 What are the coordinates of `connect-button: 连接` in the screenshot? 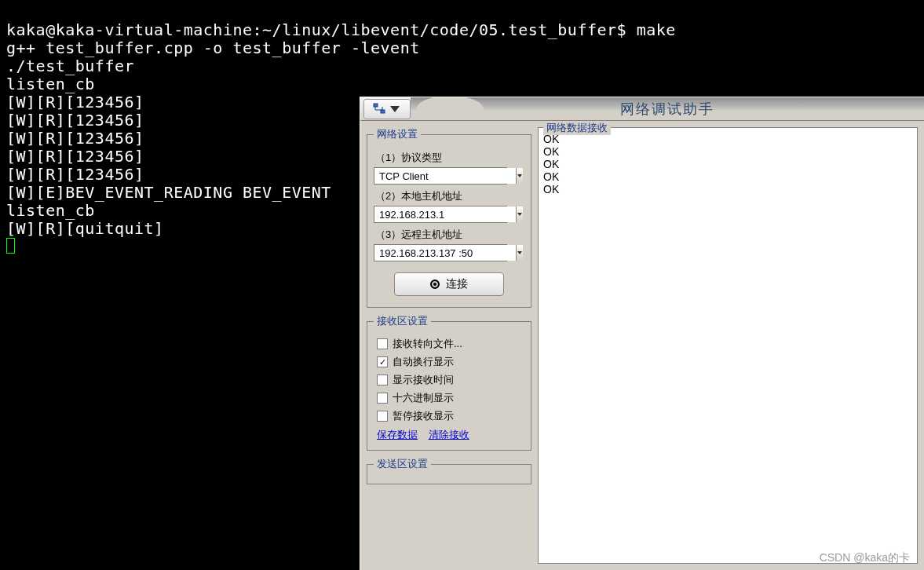 It's located at (449, 284).